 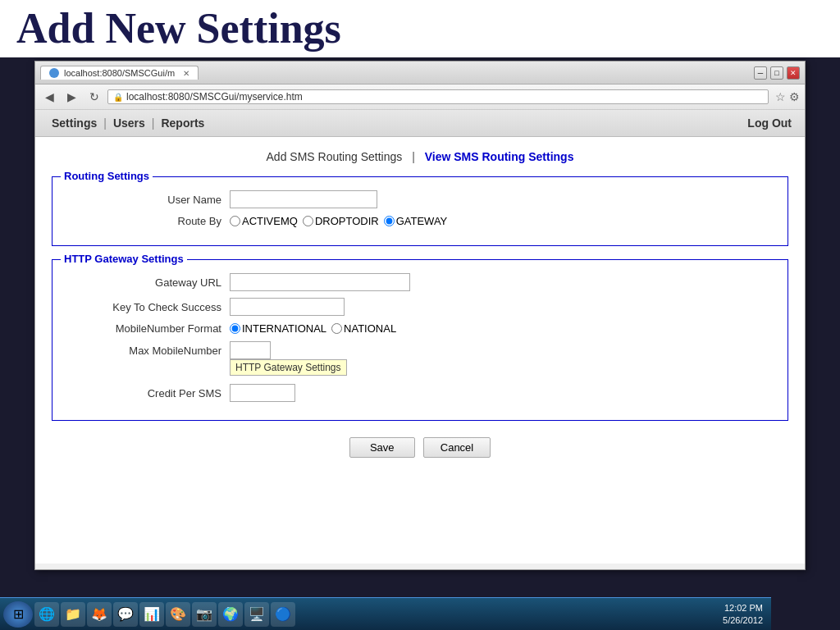 What do you see at coordinates (743, 620) in the screenshot?
I see `tray-date: 5/26/2012` at bounding box center [743, 620].